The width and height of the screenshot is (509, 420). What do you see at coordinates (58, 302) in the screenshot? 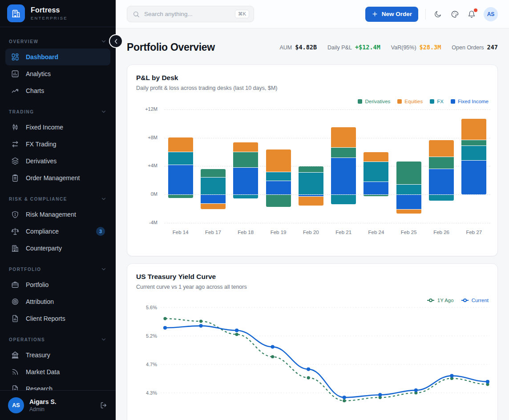
I see `sidebar-item-attribution: Attribution` at bounding box center [58, 302].